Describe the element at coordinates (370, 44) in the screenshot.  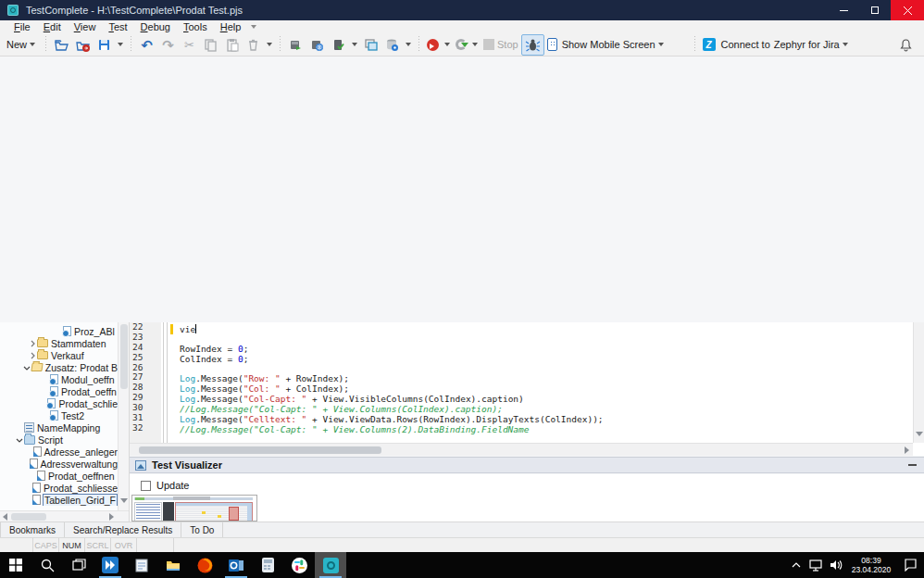
I see `checkpoint-button` at that location.